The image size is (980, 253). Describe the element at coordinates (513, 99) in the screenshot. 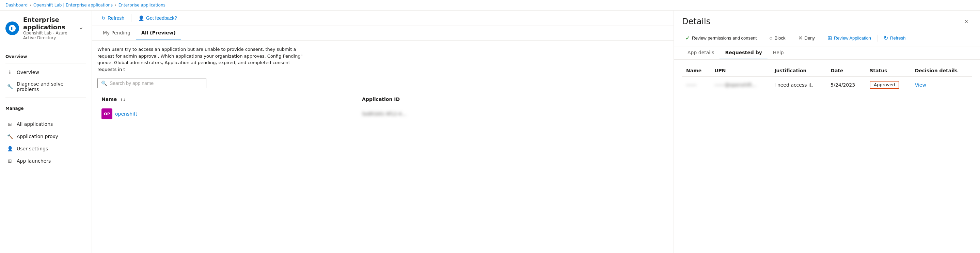

I see `table-header-appid: Application ID` at that location.